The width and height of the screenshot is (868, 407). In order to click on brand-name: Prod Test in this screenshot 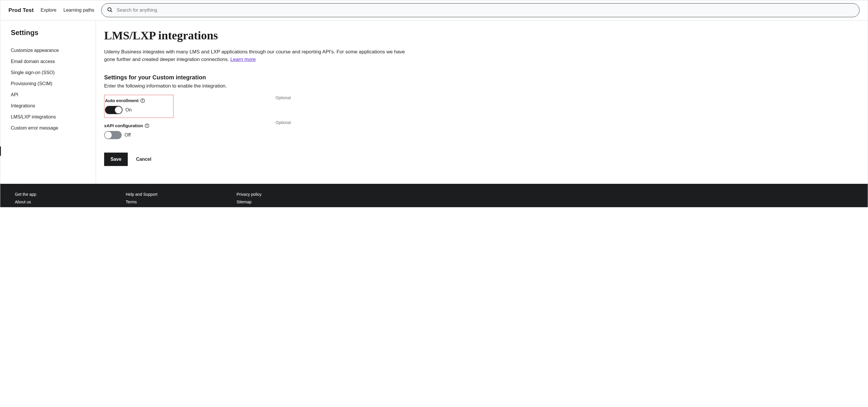, I will do `click(21, 10)`.